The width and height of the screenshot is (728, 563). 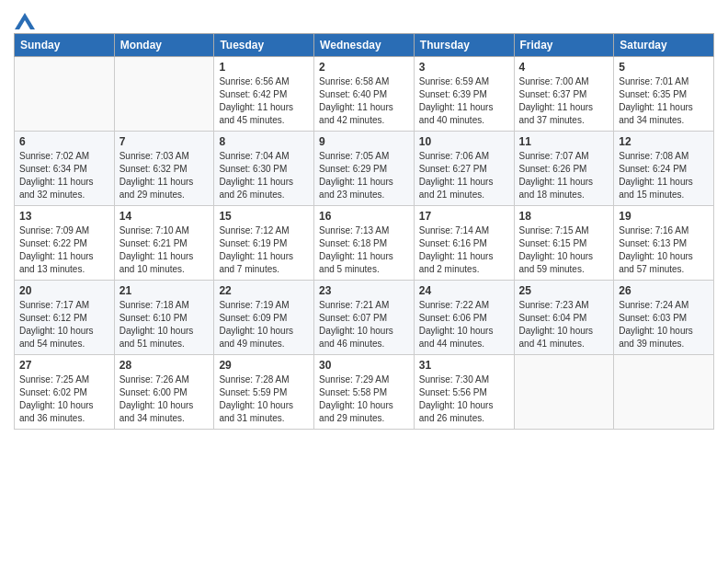 What do you see at coordinates (64, 46) in the screenshot?
I see `weekday-header-sunday: Sunday` at bounding box center [64, 46].